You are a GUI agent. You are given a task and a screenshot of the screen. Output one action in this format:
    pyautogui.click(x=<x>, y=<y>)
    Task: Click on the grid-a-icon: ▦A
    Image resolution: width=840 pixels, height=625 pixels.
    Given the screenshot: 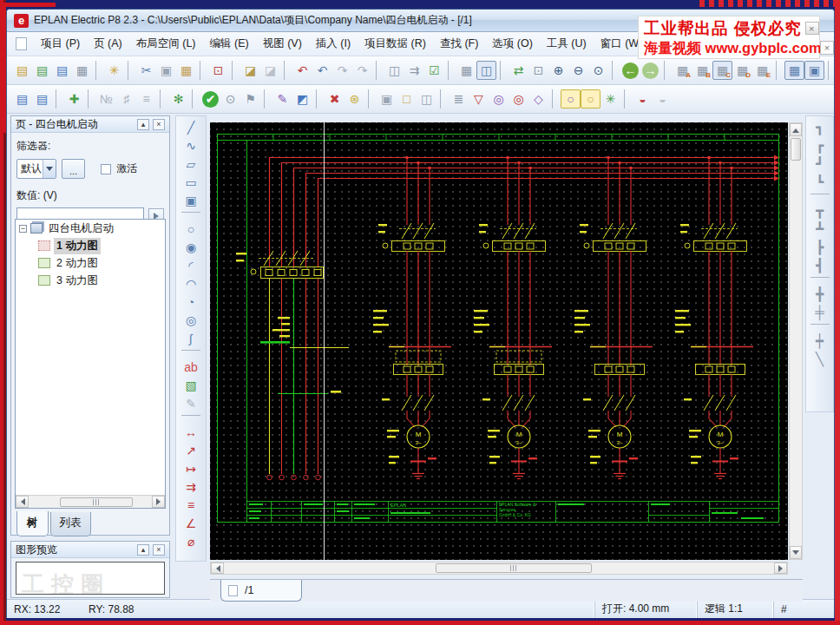 What is the action you would take?
    pyautogui.click(x=682, y=70)
    